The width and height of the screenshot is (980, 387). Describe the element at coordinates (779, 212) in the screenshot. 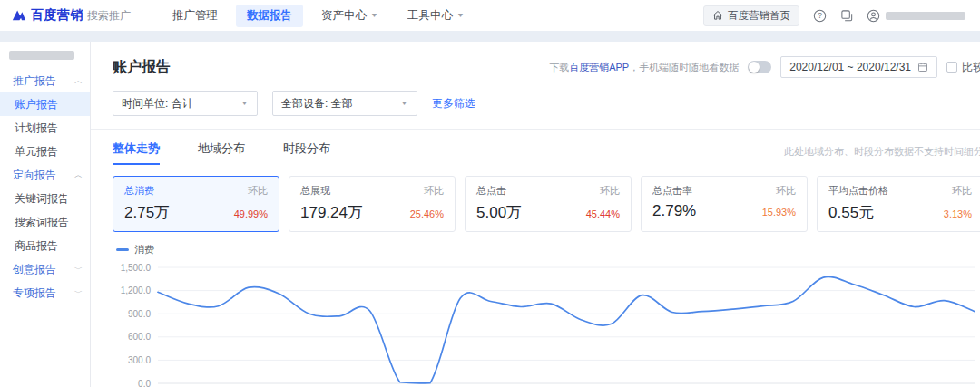

I see `ratio-value: 15.93%` at that location.